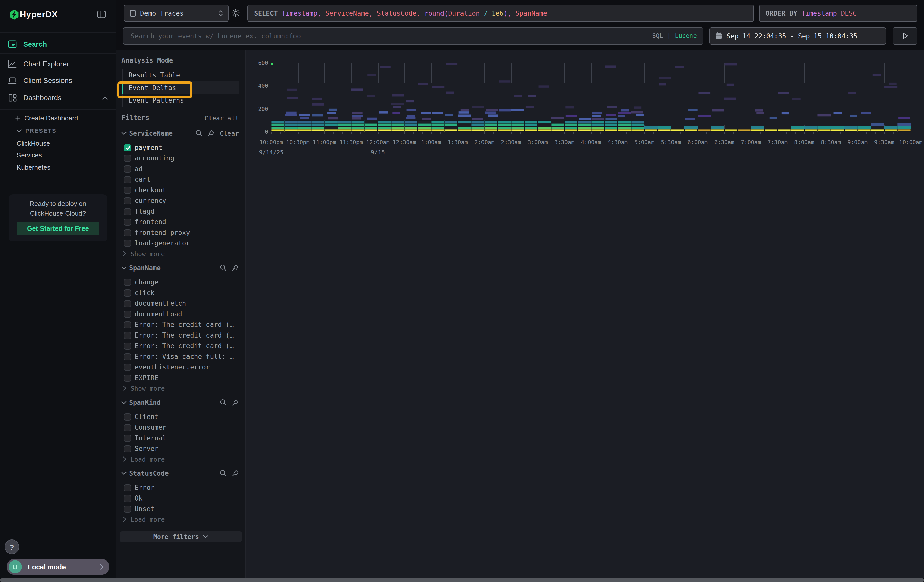 The image size is (924, 582). I want to click on sidebar-item-chart-explorer: Chart Explorer, so click(58, 64).